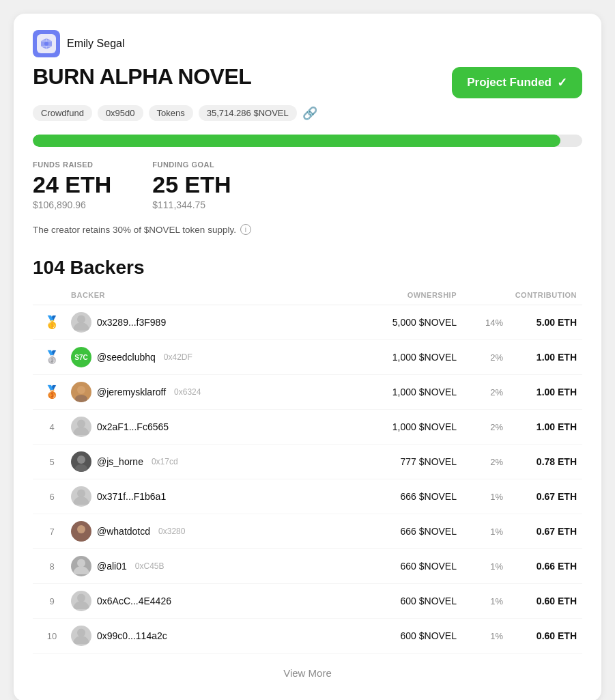  I want to click on funds-raised-eth: 24 ETH, so click(72, 184).